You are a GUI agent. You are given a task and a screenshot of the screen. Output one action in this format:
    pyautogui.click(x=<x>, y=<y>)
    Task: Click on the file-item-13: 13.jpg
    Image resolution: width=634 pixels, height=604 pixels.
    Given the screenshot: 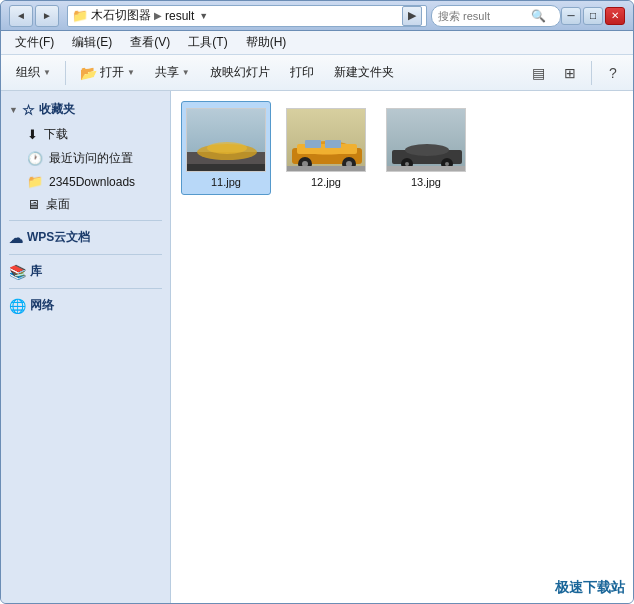 What is the action you would take?
    pyautogui.click(x=426, y=148)
    